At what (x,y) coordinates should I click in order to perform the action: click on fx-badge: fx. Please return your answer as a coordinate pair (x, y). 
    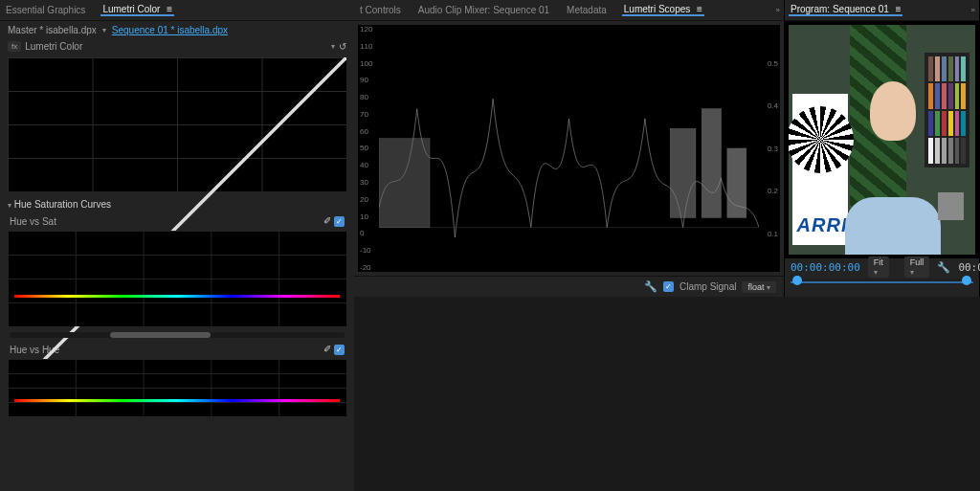
    Looking at the image, I should click on (14, 46).